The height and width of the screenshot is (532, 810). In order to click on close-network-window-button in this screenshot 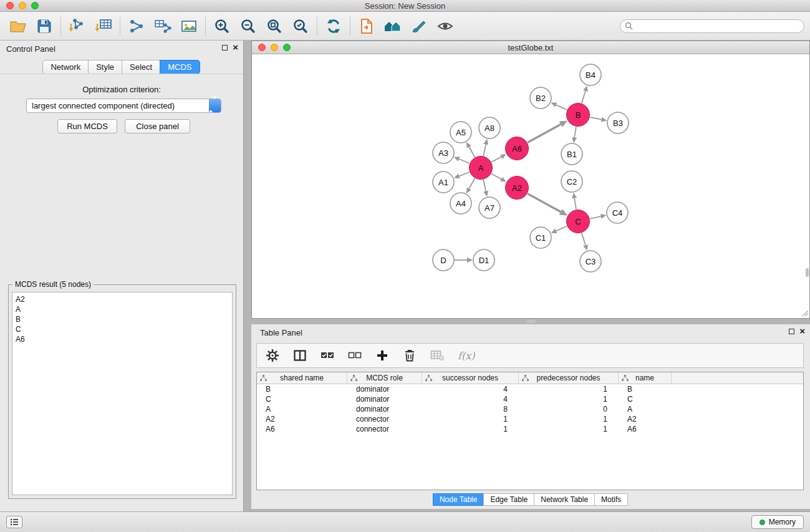, I will do `click(262, 47)`.